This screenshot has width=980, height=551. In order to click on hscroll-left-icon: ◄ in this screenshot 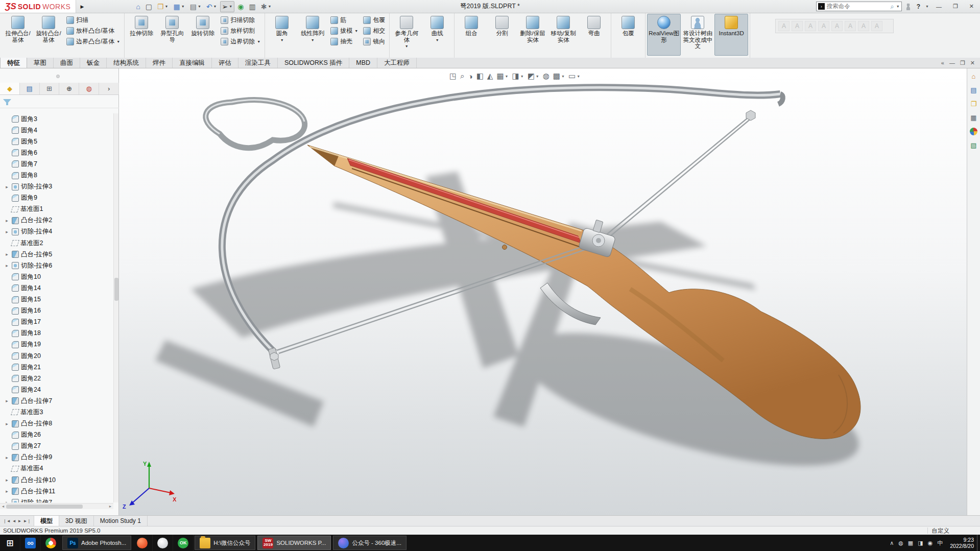, I will do `click(3, 507)`.